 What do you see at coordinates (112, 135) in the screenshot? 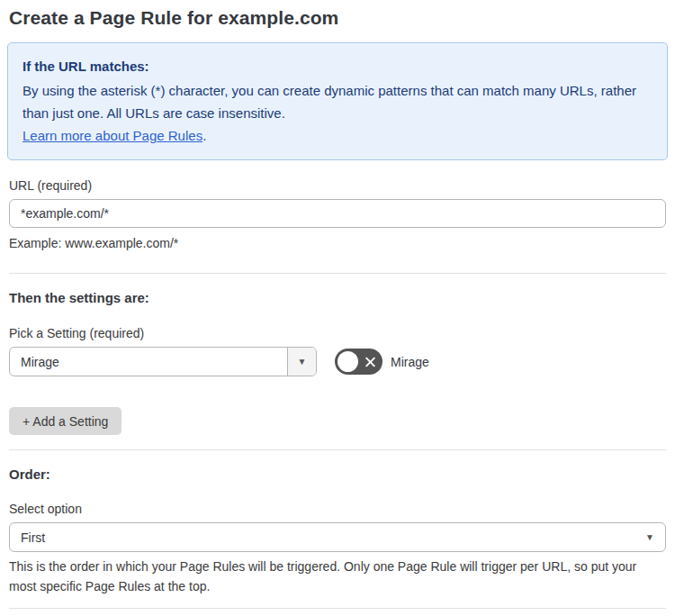
I see `learn-more-link: Learn more about Page Rules` at bounding box center [112, 135].